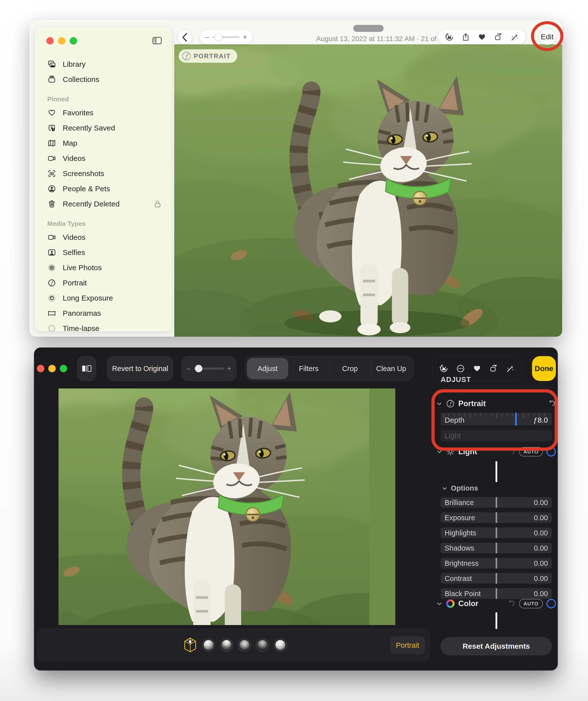 The height and width of the screenshot is (701, 588). What do you see at coordinates (496, 502) in the screenshot?
I see `brilliance-slider: Brilliance 0.00` at bounding box center [496, 502].